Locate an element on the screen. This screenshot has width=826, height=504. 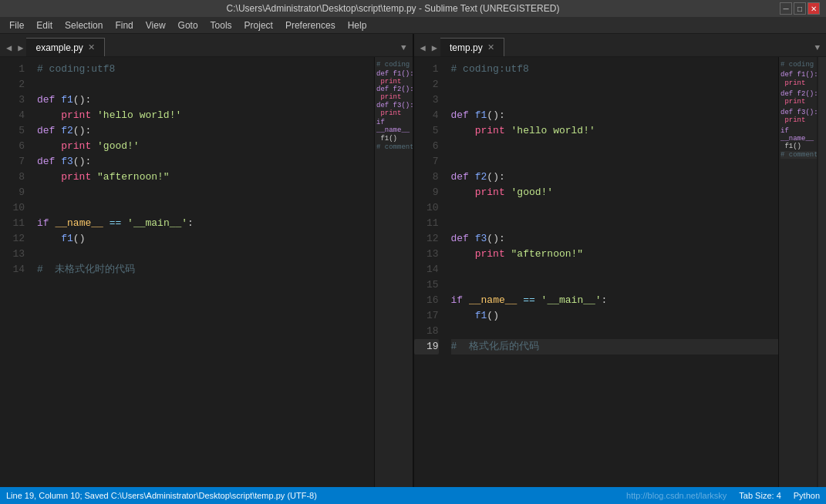
status-watermark: http://blog.csdn.net/larksky is located at coordinates (676, 496).